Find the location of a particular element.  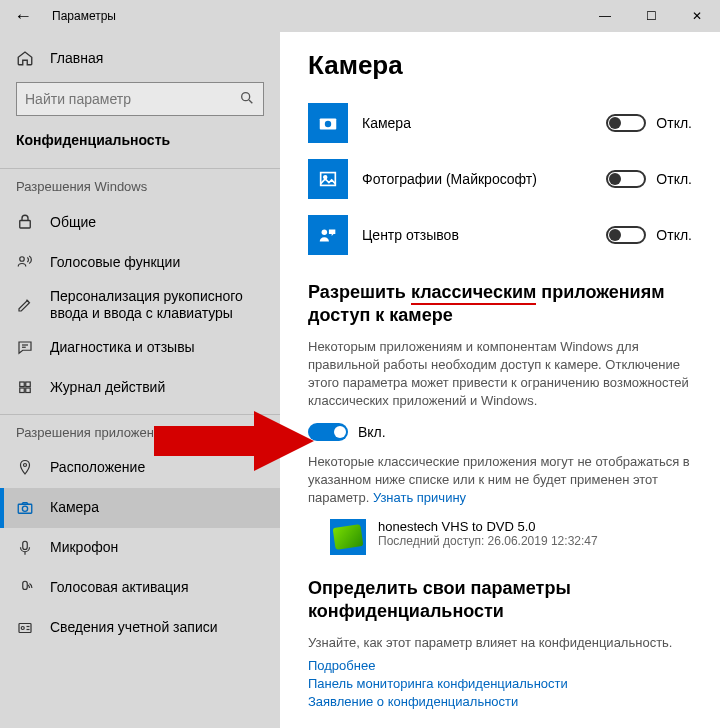

sidebar-item-label: Расположение is located at coordinates (98, 468).